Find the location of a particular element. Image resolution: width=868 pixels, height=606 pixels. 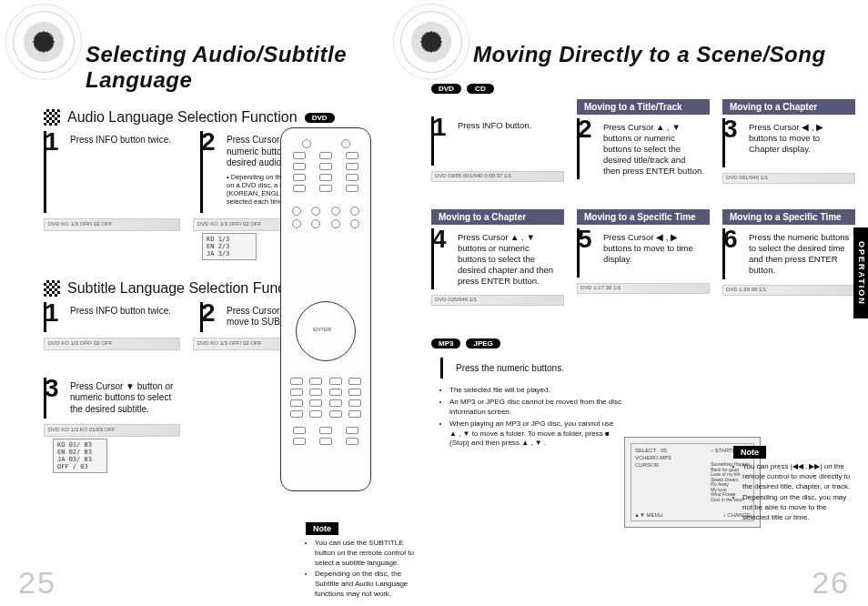

section-heading: Subtitle Language Selection Function is located at coordinates (187, 288).